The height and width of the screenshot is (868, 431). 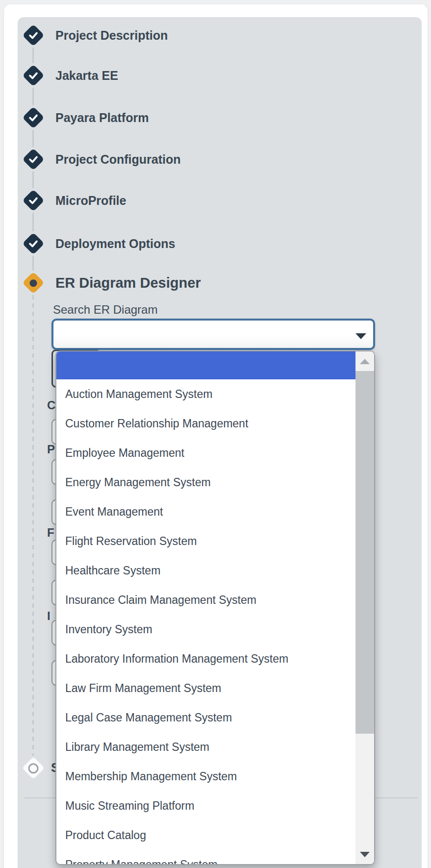 I want to click on dropdown-option: Healthcare System, so click(x=206, y=570).